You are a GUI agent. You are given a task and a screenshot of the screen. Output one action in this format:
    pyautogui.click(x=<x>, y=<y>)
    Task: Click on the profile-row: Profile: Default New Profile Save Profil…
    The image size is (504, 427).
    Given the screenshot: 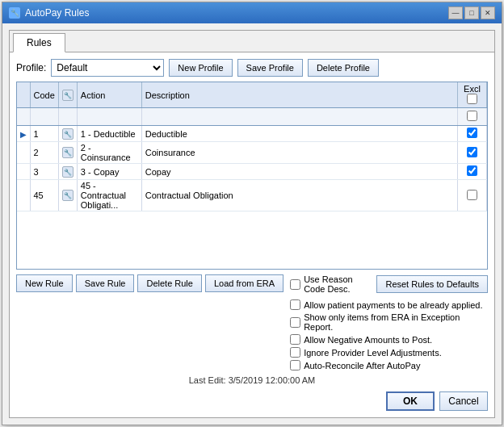 What is the action you would take?
    pyautogui.click(x=252, y=68)
    